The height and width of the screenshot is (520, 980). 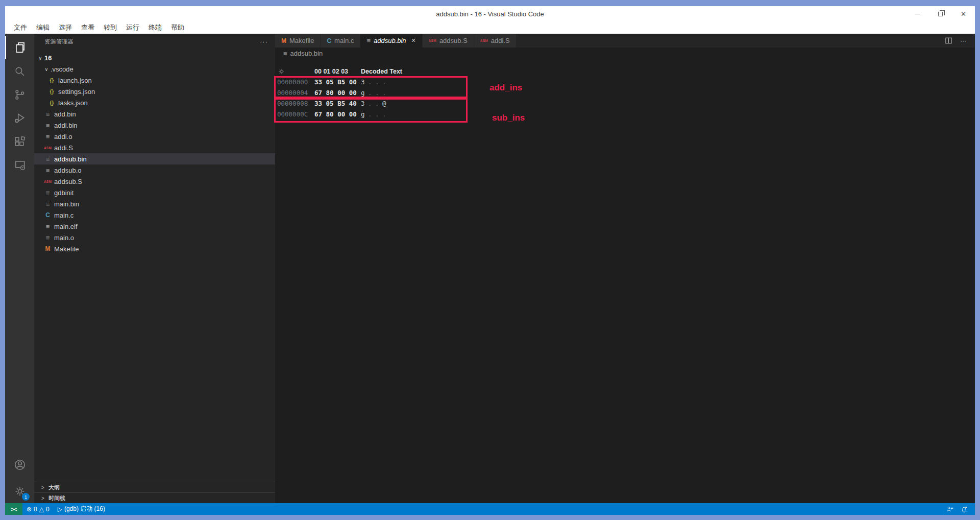 What do you see at coordinates (62, 69) in the screenshot?
I see `tree-item-label: .vscode` at bounding box center [62, 69].